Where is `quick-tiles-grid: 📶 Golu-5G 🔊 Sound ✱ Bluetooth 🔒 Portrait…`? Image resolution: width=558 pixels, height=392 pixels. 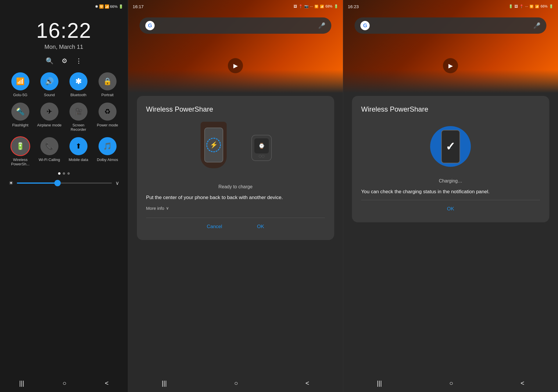 quick-tiles-grid: 📶 Golu-5G 🔊 Sound ✱ Bluetooth 🔒 Portrait… is located at coordinates (64, 119).